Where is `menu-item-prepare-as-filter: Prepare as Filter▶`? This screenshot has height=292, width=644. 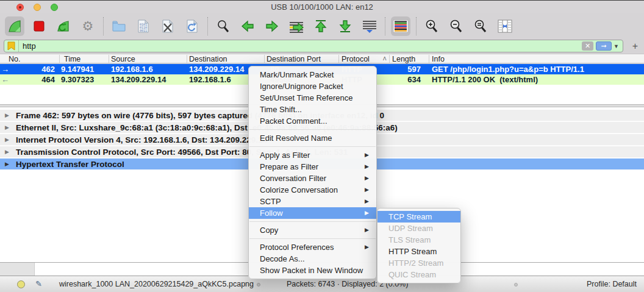
menu-item-prepare-as-filter: Prepare as Filter▶ is located at coordinates (312, 167).